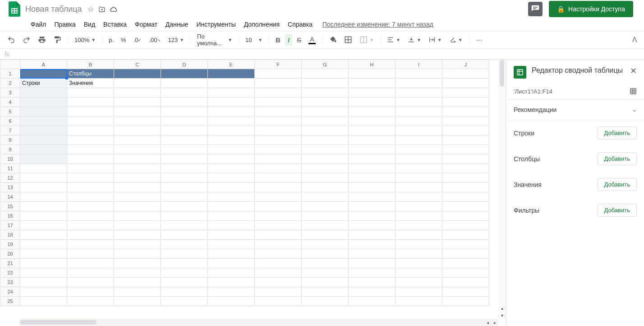 Image resolution: width=644 pixels, height=326 pixels. What do you see at coordinates (372, 121) in the screenshot?
I see `cell-H6` at bounding box center [372, 121].